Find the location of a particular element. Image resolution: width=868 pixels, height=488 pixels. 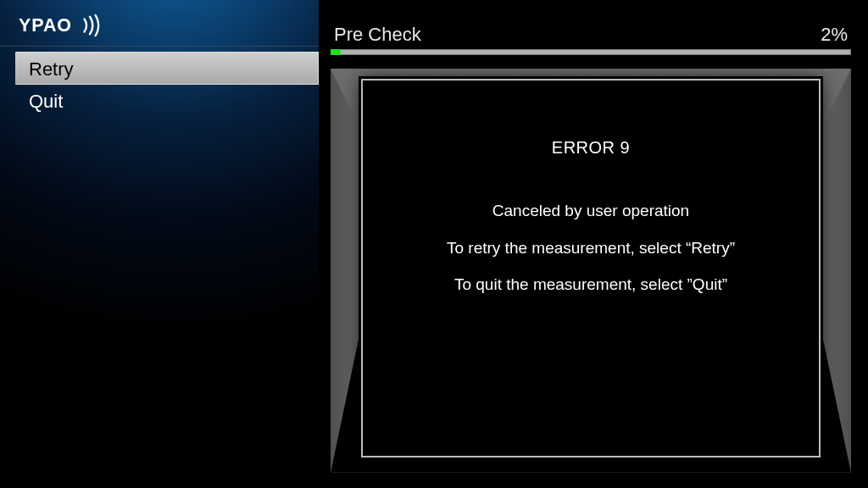

divider is located at coordinates (159, 46).